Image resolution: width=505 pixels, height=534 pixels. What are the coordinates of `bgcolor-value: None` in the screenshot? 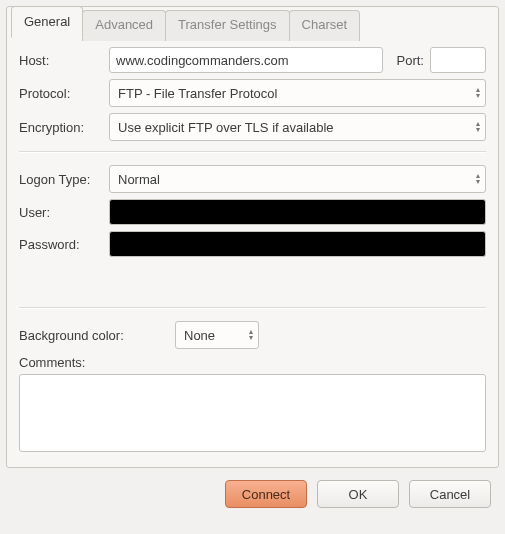 It's located at (200, 336).